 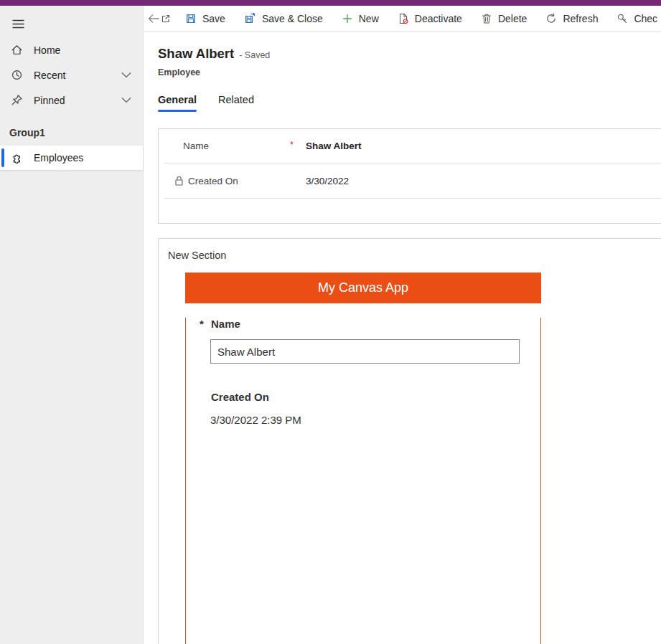 I want to click on delete-button-label: Delete, so click(x=512, y=19).